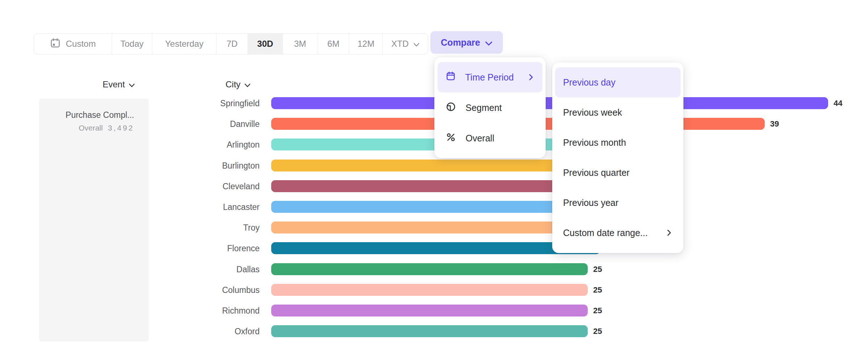 Image resolution: width=868 pixels, height=364 pixels. What do you see at coordinates (205, 186) in the screenshot?
I see `city-label: Cleveland` at bounding box center [205, 186].